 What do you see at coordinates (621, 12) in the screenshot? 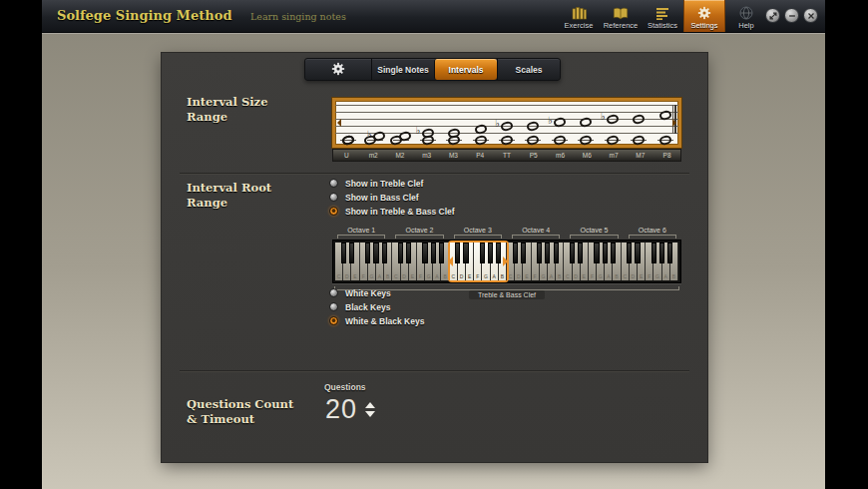
I see `book-icon` at bounding box center [621, 12].